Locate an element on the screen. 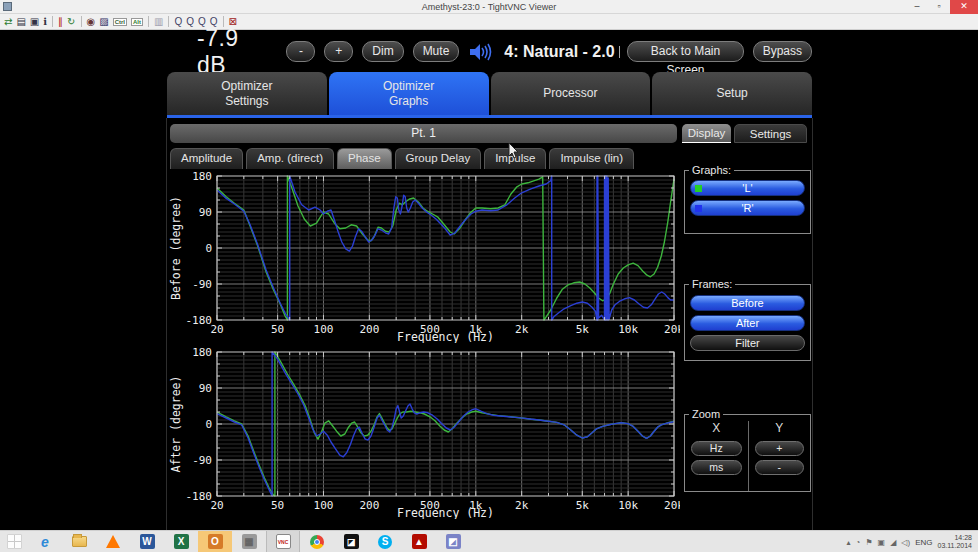  taskbar-skype: S is located at coordinates (385, 542).